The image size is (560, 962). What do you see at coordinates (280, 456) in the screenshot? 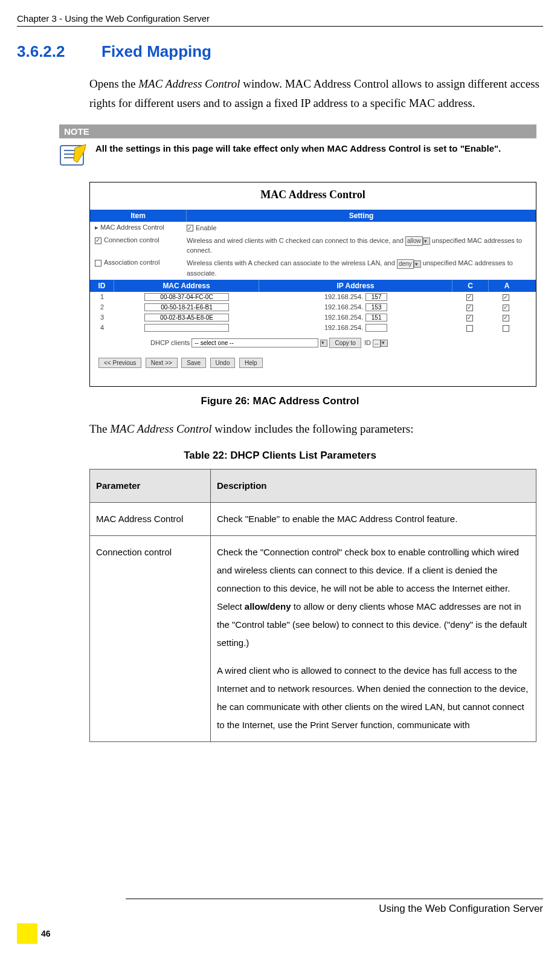
I see `table-caption: Table 22: DHCP Clients List Parameters` at bounding box center [280, 456].